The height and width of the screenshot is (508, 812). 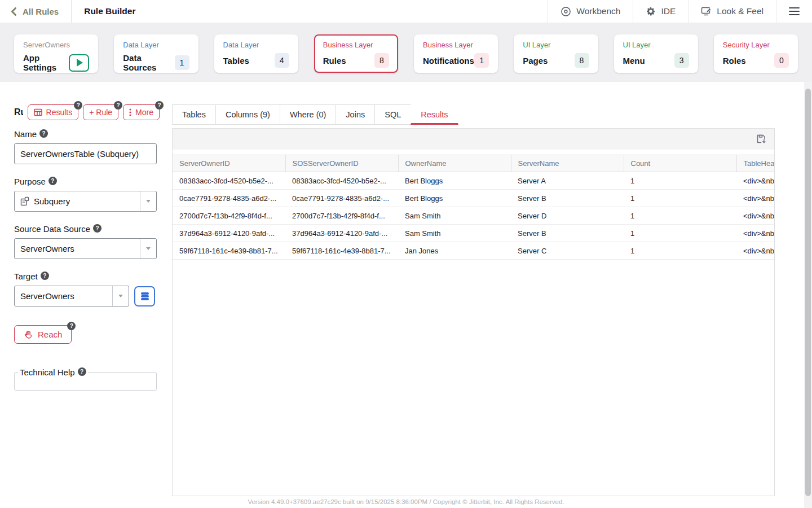 I want to click on reach-button-label: Reach, so click(x=50, y=334).